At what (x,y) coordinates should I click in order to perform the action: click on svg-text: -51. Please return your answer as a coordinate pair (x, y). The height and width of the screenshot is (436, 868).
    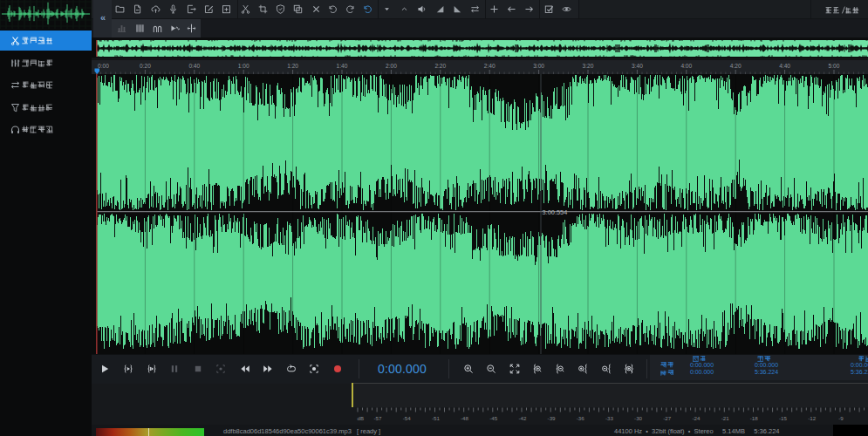
    Looking at the image, I should click on (436, 419).